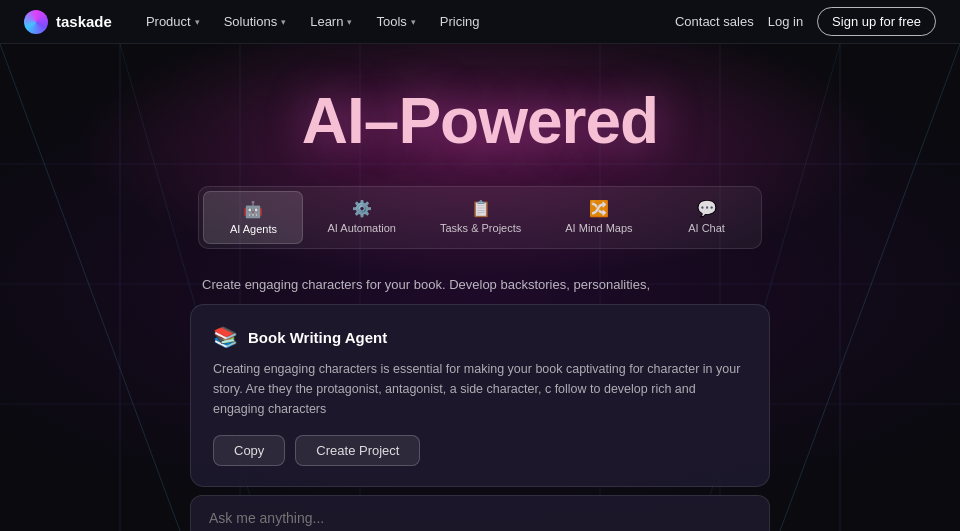 Image resolution: width=960 pixels, height=531 pixels. What do you see at coordinates (480, 218) in the screenshot?
I see `tabs-container: 🤖 AI Agents ⚙️ AI Automation 📋 Tasks & P…` at bounding box center [480, 218].